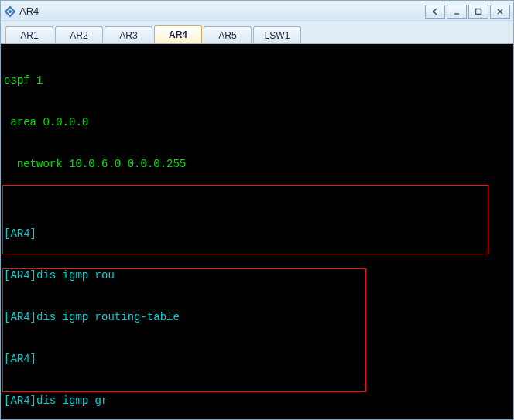  I want to click on tab-ar3: AR3, so click(128, 35).